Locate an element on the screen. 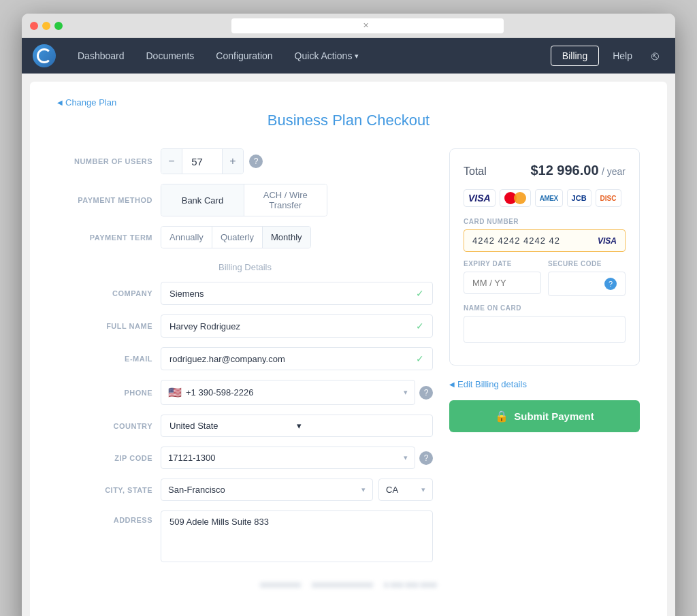  name-on-card-label: NAME ON CARD is located at coordinates (545, 308).